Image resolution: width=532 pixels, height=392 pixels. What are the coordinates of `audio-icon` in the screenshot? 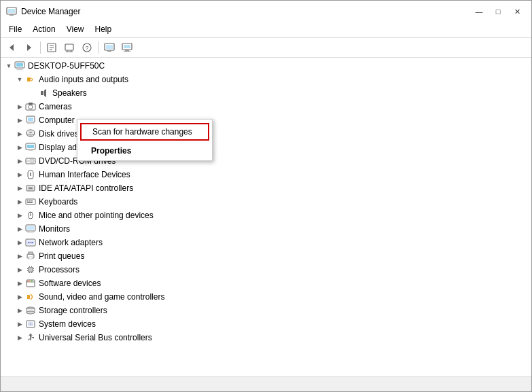 It's located at (31, 79).